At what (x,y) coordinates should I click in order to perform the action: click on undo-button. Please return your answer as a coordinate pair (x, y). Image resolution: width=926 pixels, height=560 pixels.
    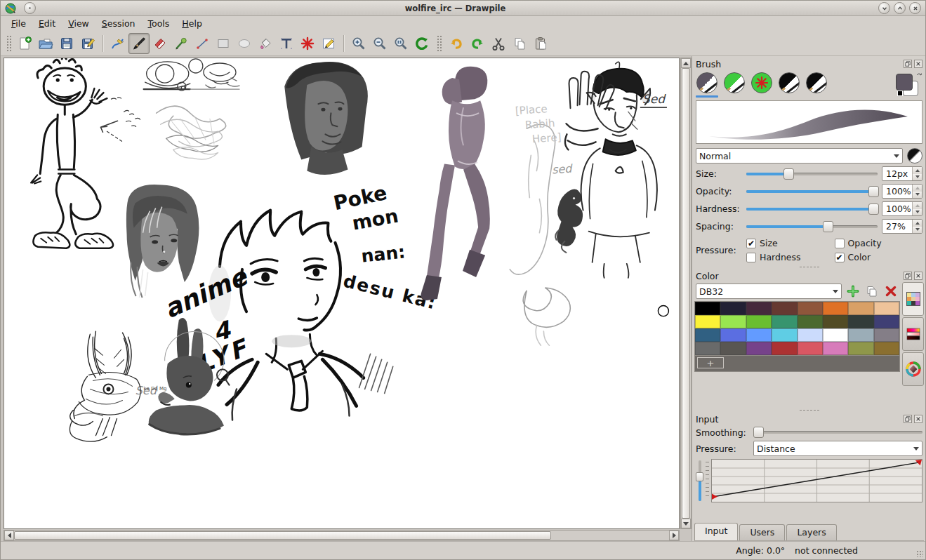
    Looking at the image, I should click on (456, 44).